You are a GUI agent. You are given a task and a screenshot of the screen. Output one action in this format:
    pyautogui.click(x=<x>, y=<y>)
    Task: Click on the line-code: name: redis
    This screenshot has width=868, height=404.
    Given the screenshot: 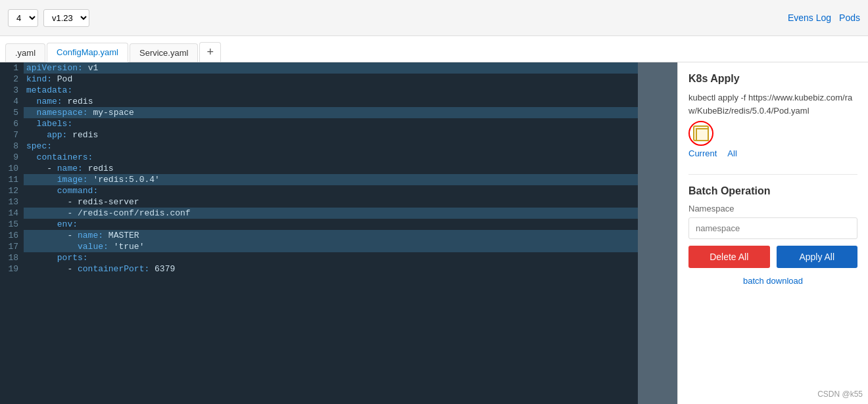 What is the action you would take?
    pyautogui.click(x=331, y=101)
    